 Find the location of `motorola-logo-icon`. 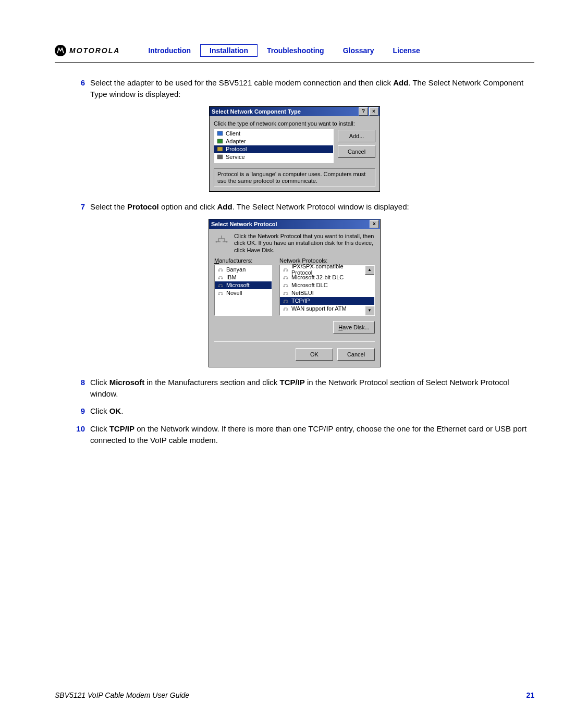

motorola-logo-icon is located at coordinates (60, 51).